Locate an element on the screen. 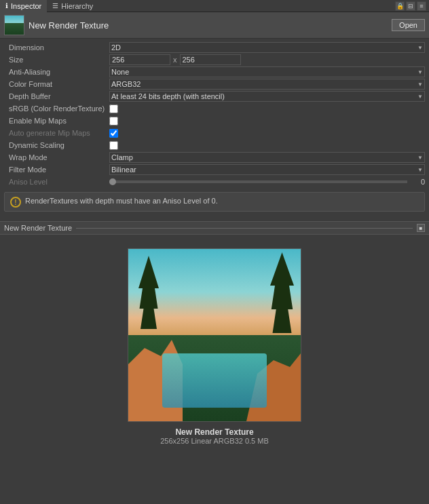 This screenshot has width=429, height=504. enable-mip-maps-value is located at coordinates (267, 121).